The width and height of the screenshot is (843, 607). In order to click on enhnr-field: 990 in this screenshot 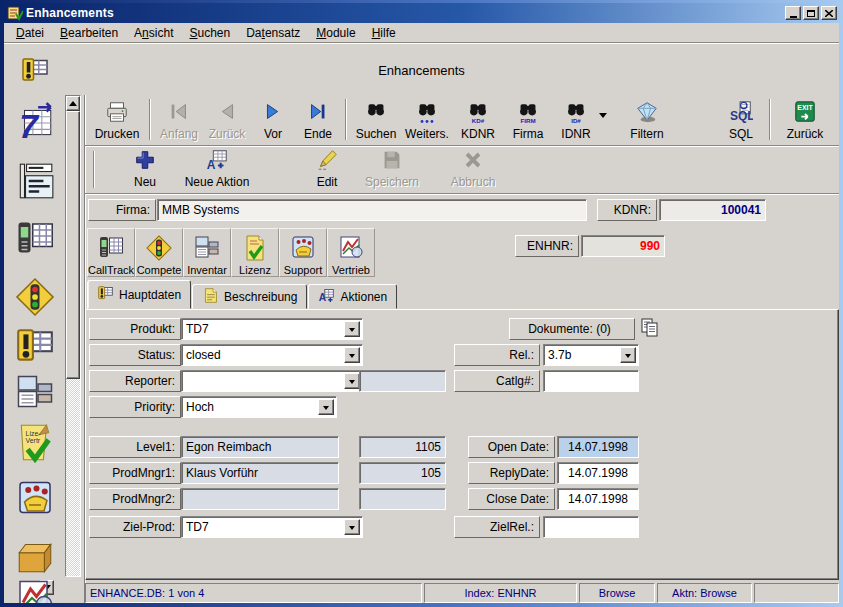, I will do `click(623, 246)`.